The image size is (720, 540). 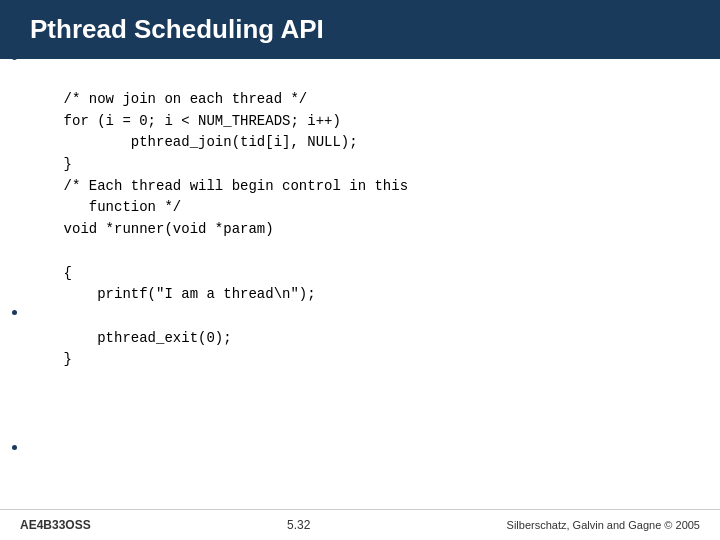 I want to click on slide-footer: AE4B33OSS 5.32 Silberschatz, Galvin and …, so click(x=360, y=524).